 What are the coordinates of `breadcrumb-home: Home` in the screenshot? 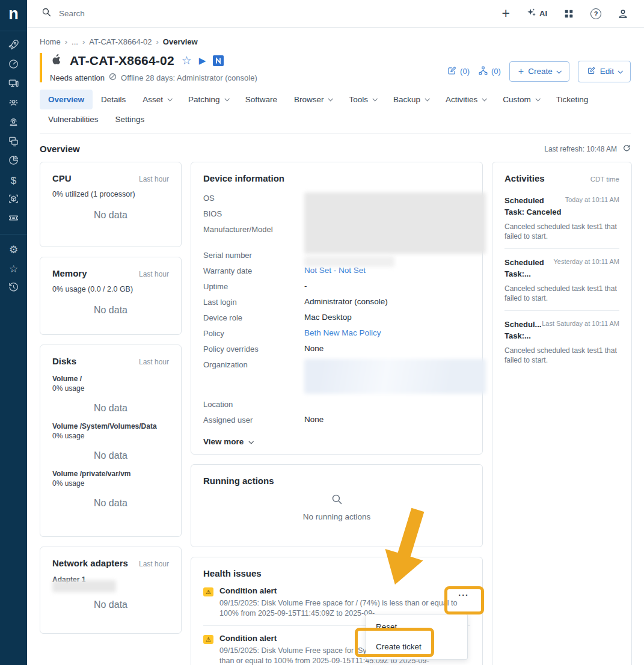 It's located at (51, 42).